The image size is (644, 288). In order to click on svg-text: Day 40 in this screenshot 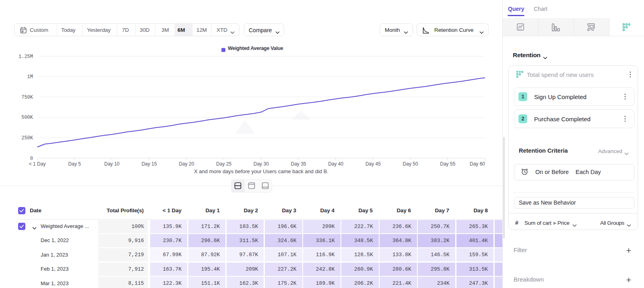, I will do `click(336, 164)`.